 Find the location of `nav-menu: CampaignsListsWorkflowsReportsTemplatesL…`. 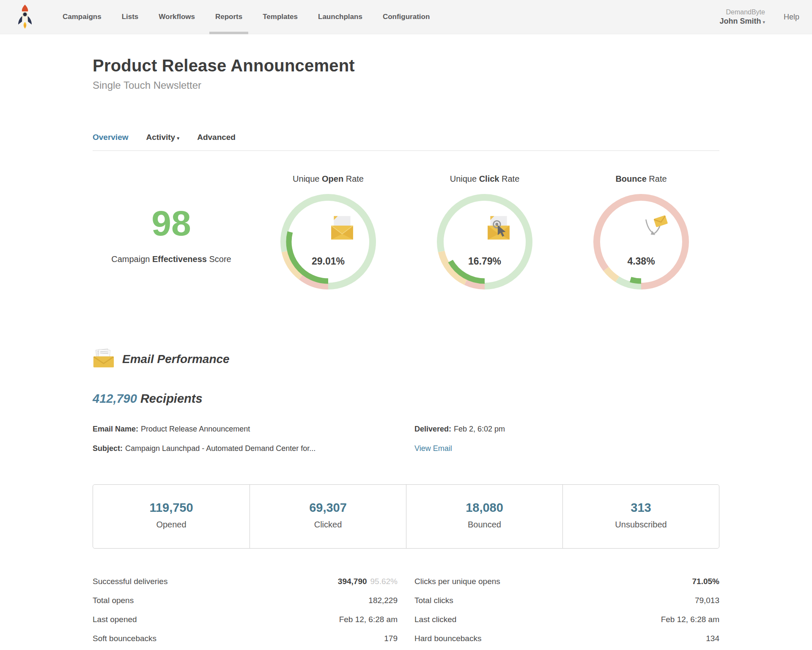

nav-menu: CampaignsListsWorkflowsReportsTemplatesL… is located at coordinates (246, 17).